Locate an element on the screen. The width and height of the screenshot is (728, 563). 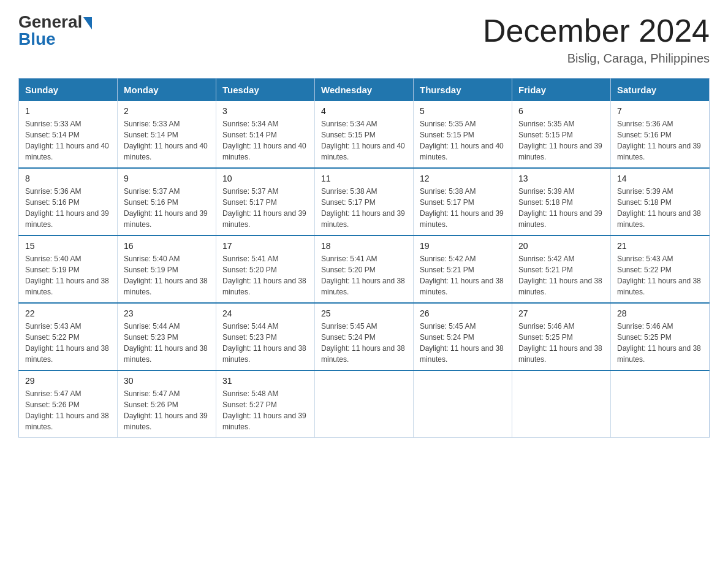
calendar-cell: 9 Sunrise: 5:37 AMSunset: 5:16 PMDayligh… is located at coordinates (167, 202).